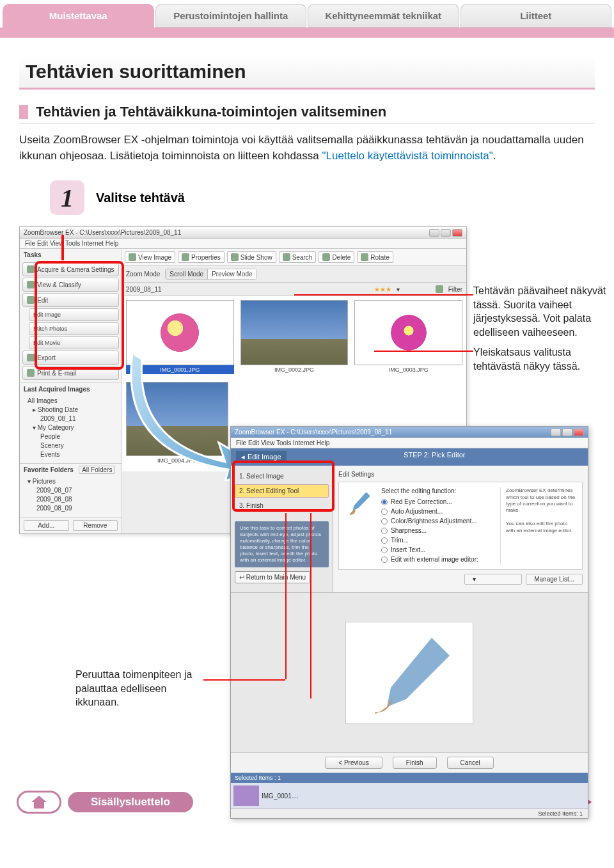  What do you see at coordinates (437, 540) in the screenshot?
I see `radio-trim: Trim...` at bounding box center [437, 540].